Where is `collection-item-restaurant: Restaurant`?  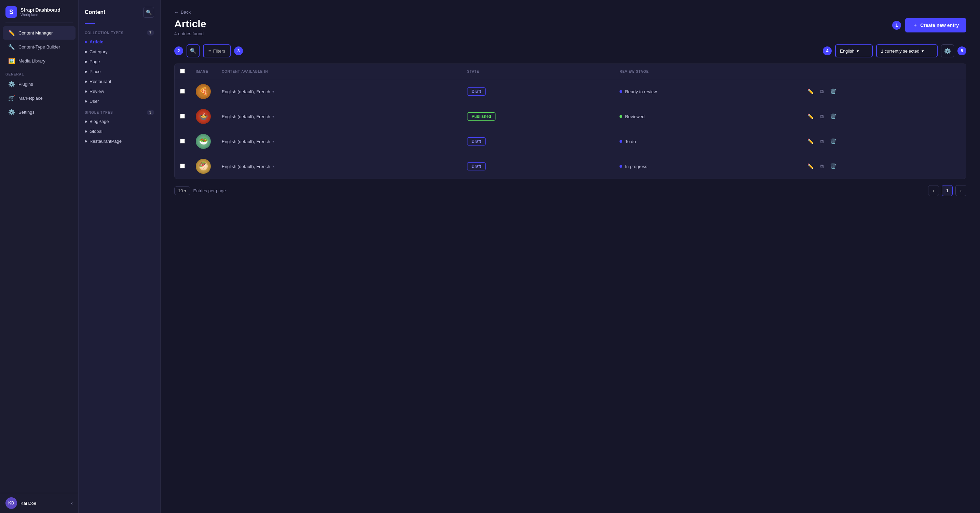
collection-item-restaurant: Restaurant is located at coordinates (119, 81).